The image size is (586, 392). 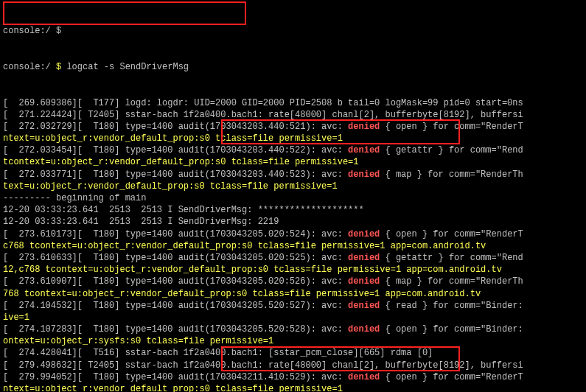 I want to click on command-text: logcat -s SendDriverMsg, so click(x=128, y=67).